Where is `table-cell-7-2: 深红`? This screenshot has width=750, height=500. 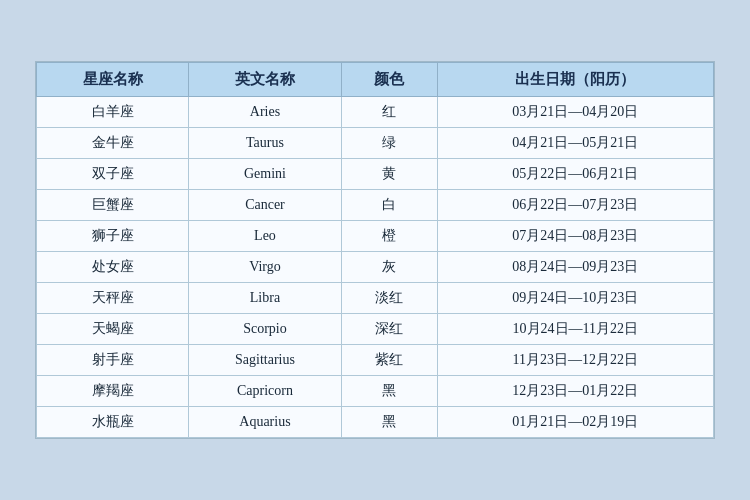
table-cell-7-2: 深红 is located at coordinates (389, 330).